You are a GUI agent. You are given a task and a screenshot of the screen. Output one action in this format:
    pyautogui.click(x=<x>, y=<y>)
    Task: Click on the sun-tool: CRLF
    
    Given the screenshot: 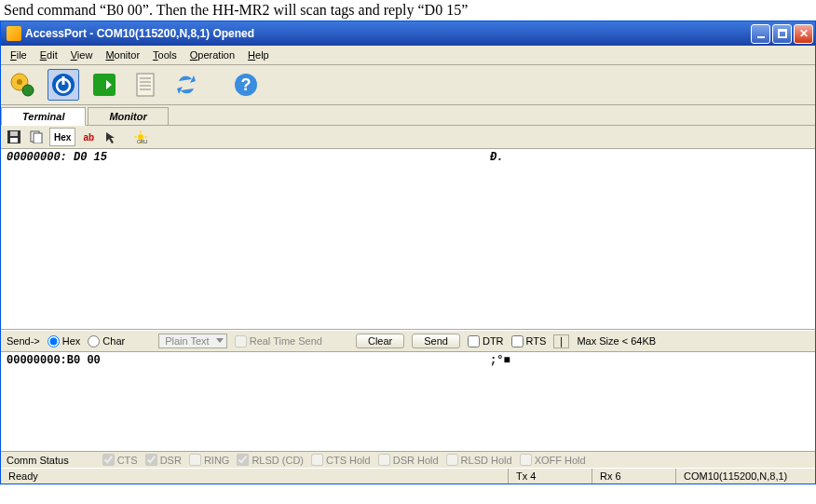 What is the action you would take?
    pyautogui.click(x=141, y=137)
    